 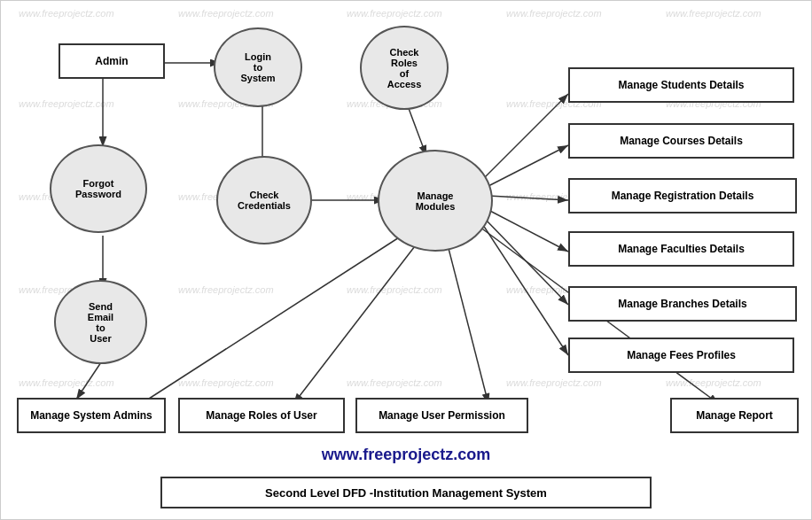 What do you see at coordinates (262, 415) in the screenshot?
I see `manage-roles-node: Manage Roles of User` at bounding box center [262, 415].